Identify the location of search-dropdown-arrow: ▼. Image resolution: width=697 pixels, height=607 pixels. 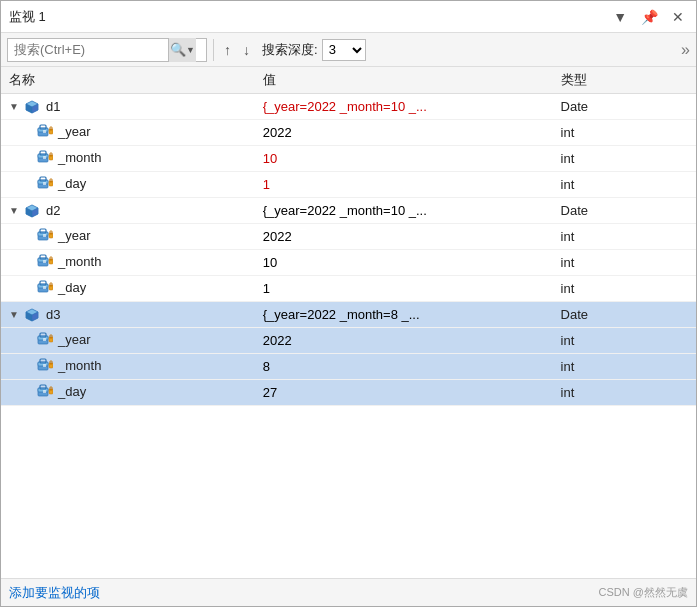
(190, 50).